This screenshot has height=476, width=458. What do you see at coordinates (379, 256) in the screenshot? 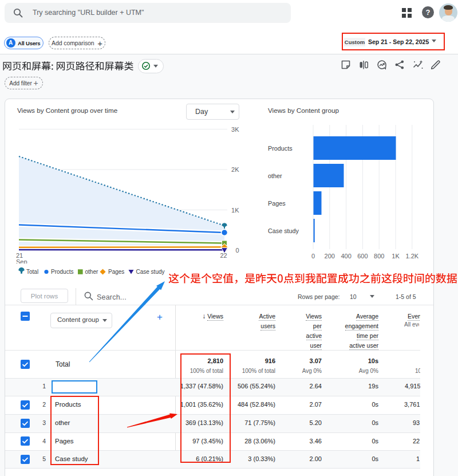
I see `svg-text: 800` at bounding box center [379, 256].